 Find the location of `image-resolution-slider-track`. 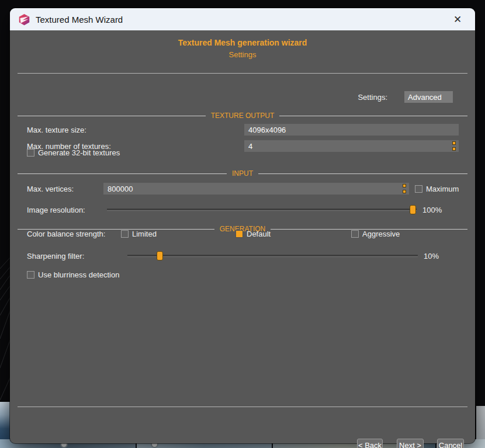

image-resolution-slider-track is located at coordinates (262, 210).